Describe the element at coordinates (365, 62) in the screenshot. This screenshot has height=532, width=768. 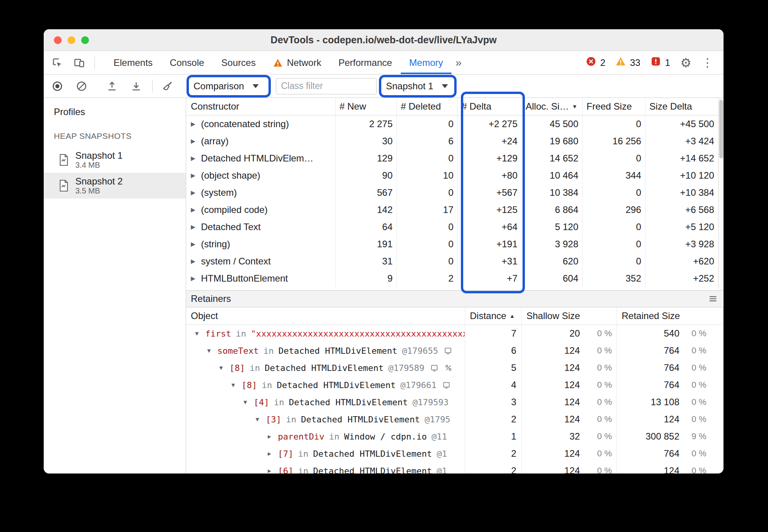
I see `tab-performance: Performance` at that location.